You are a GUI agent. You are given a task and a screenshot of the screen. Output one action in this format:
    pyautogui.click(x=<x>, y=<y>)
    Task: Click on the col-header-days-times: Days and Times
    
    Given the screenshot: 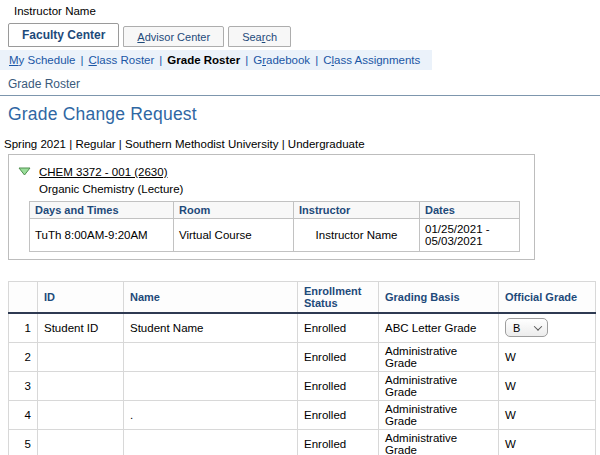 What is the action you would take?
    pyautogui.click(x=102, y=210)
    